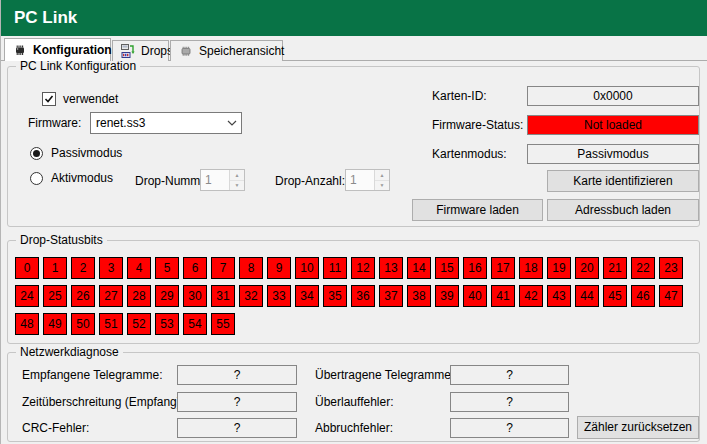  What do you see at coordinates (215, 180) in the screenshot?
I see `drop-nummer-value: 1` at bounding box center [215, 180].